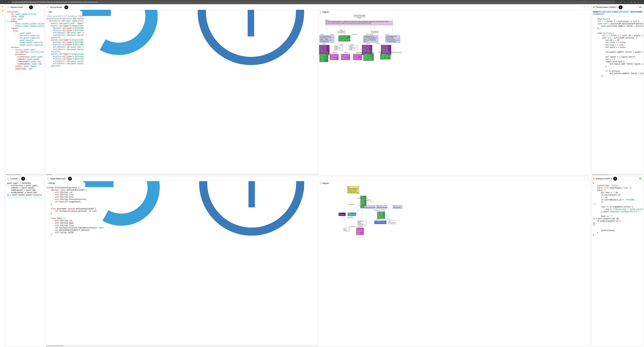 This screenshot has height=347, width=644. Describe the element at coordinates (327, 39) in the screenshot. I see `diagram-node: CompositePanel id = 'tmm-panel-composite…` at that location.